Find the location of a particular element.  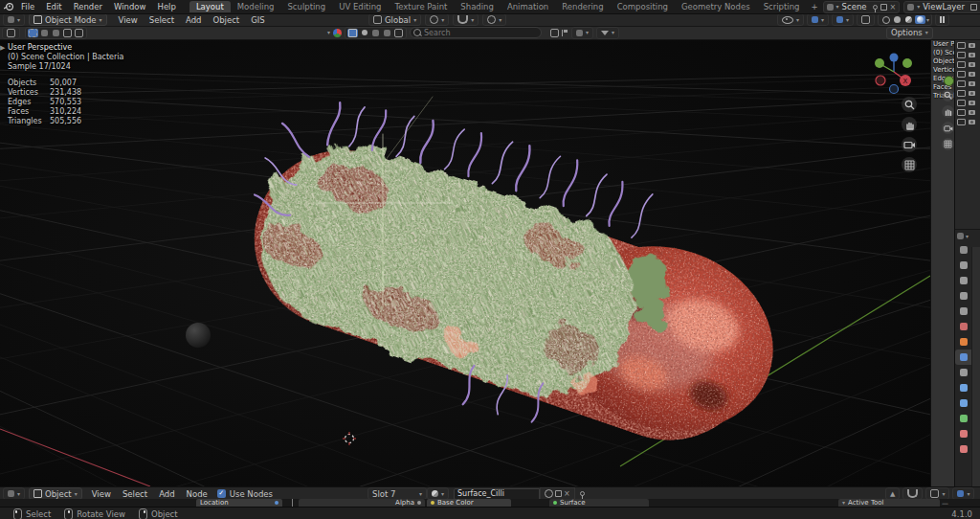

asset-kit-logo-icon is located at coordinates (337, 33).